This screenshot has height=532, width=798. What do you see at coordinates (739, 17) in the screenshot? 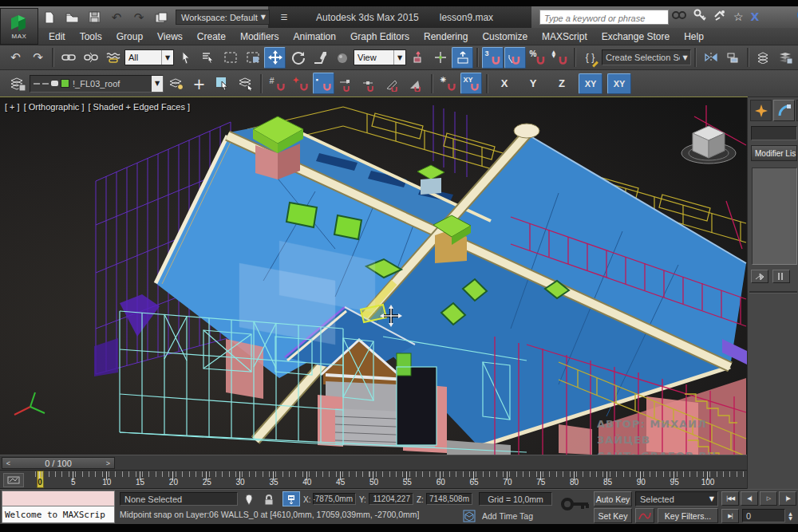
I see `favorites-star-icon: ☆` at bounding box center [739, 17].